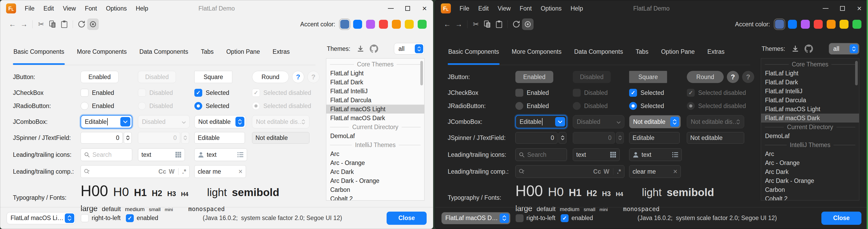  What do you see at coordinates (128, 138) in the screenshot?
I see `spinner-arrows` at bounding box center [128, 138].